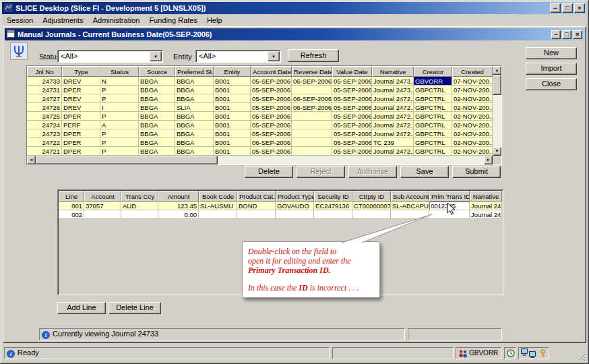  Describe the element at coordinates (472, 90) in the screenshot. I see `cell: 07-NOV-200...` at that location.